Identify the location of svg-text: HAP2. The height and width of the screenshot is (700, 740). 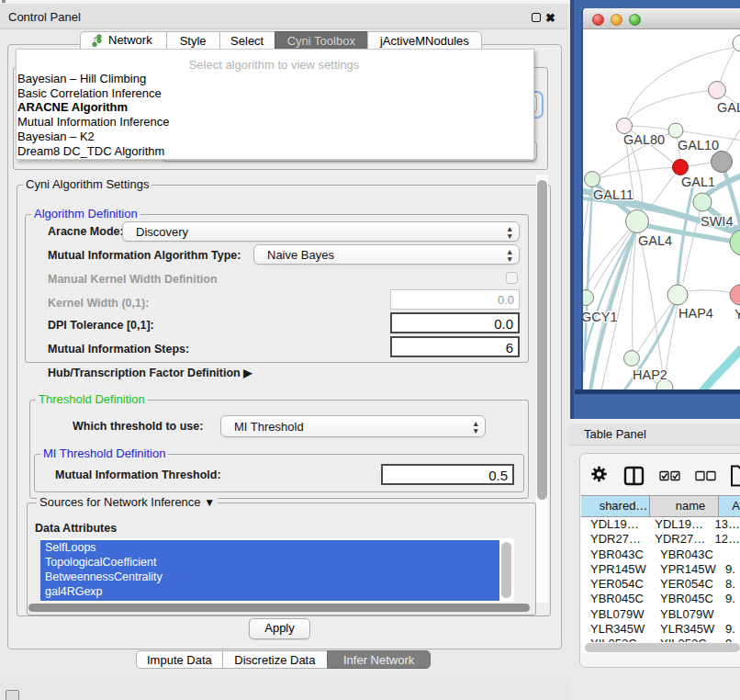
(650, 375).